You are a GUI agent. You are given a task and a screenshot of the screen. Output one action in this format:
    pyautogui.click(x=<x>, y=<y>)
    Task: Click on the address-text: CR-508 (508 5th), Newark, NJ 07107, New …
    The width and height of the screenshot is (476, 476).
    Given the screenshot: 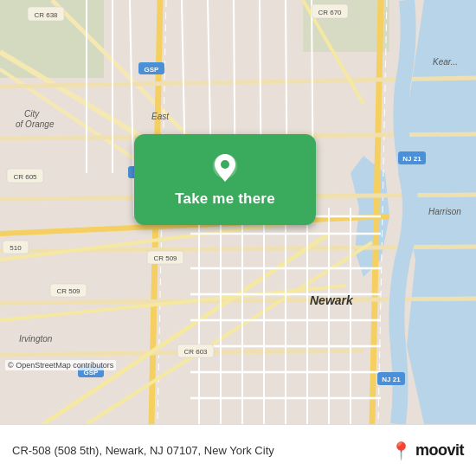 What is the action you would take?
    pyautogui.click(x=201, y=450)
    